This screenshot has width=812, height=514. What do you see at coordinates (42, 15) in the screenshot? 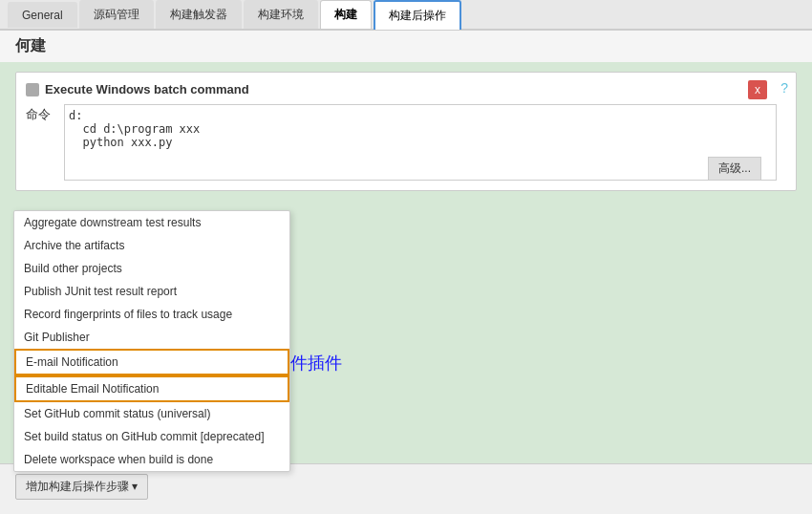
I see `tab-general: General` at bounding box center [42, 15].